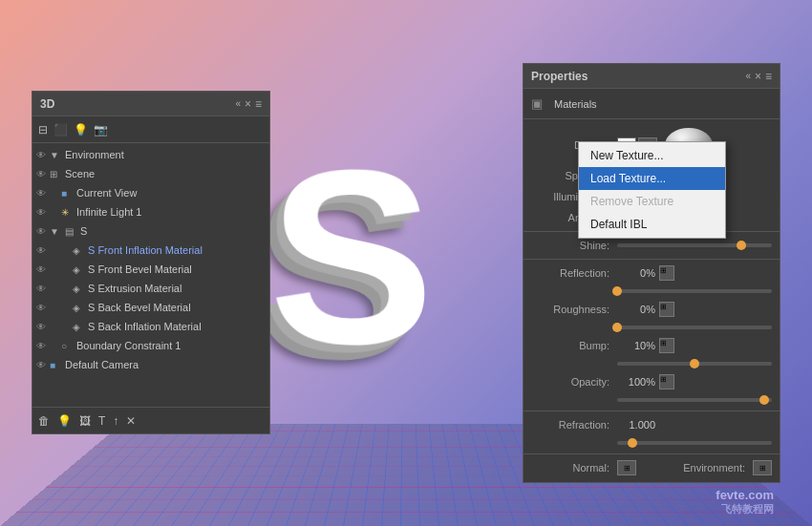 This screenshot has height=526, width=812. I want to click on panel-3d-bottom-toolbar: 🗑 💡 🖼 T ↑ ✕, so click(151, 420).